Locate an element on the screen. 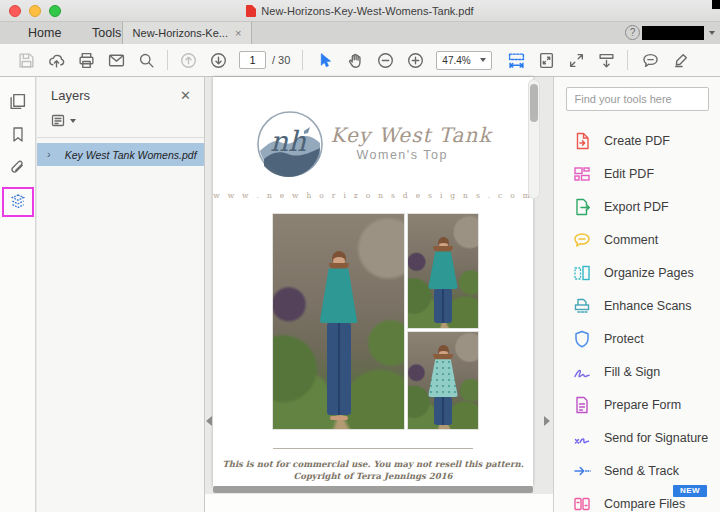 The image size is (720, 512). tool-item-organize-pages: Organize Pages is located at coordinates (637, 272).